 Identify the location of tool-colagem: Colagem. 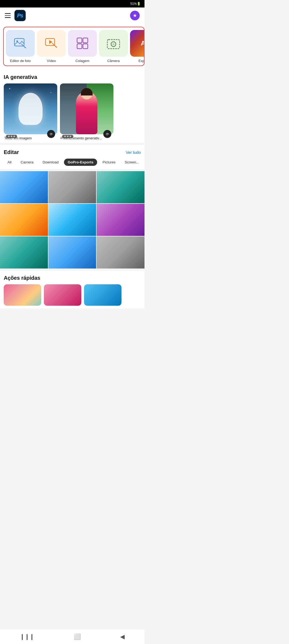
(82, 47).